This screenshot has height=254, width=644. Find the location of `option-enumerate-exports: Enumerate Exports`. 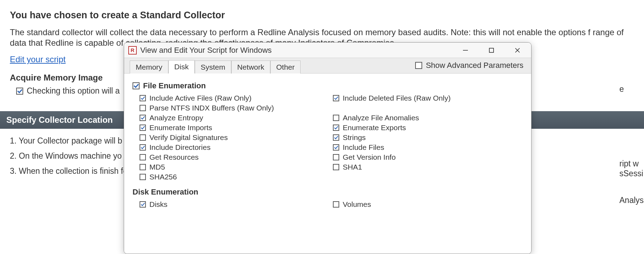

option-enumerate-exports: Enumerate Exports is located at coordinates (428, 128).